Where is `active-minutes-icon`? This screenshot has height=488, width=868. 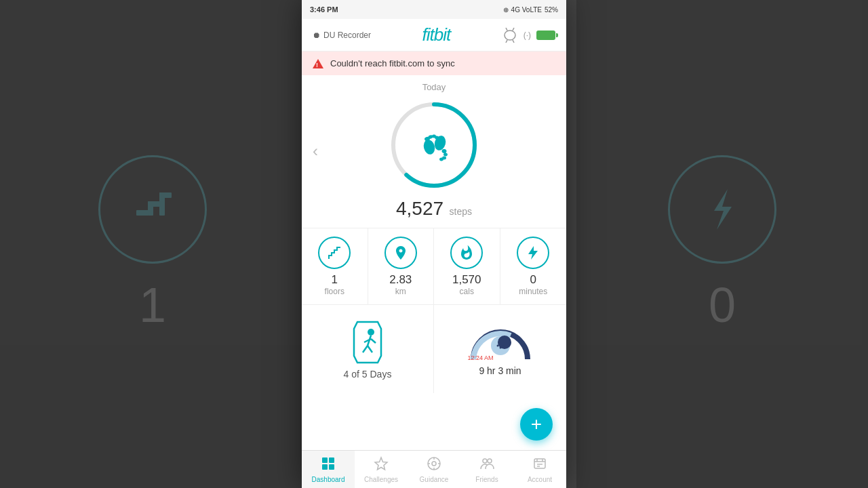
active-minutes-icon is located at coordinates (368, 344).